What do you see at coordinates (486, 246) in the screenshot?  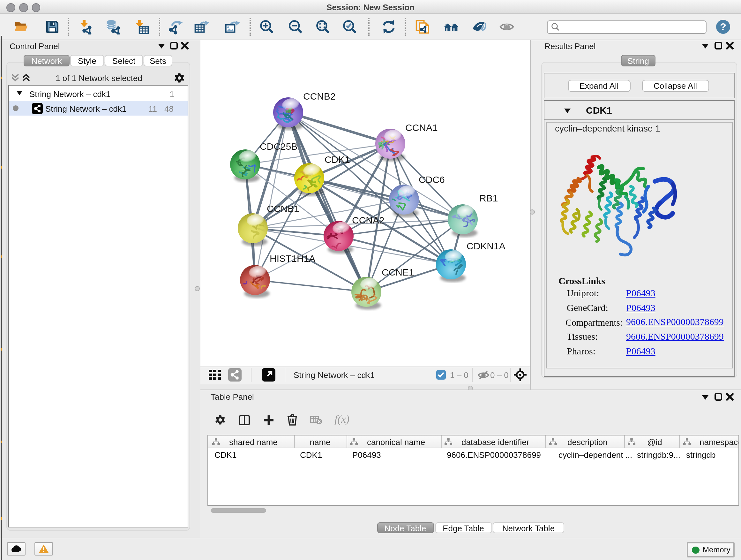 I see `svg-text: CDKN1A` at bounding box center [486, 246].